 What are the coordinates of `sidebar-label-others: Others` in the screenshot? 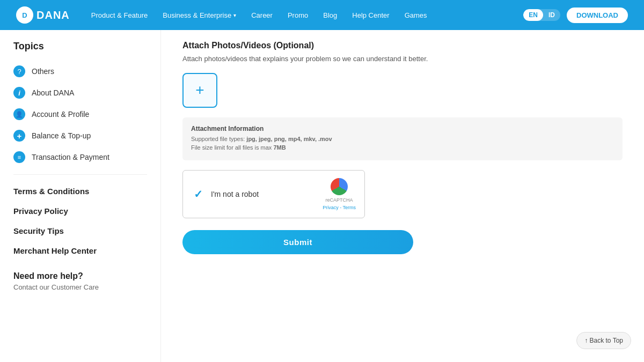 It's located at (43, 71).